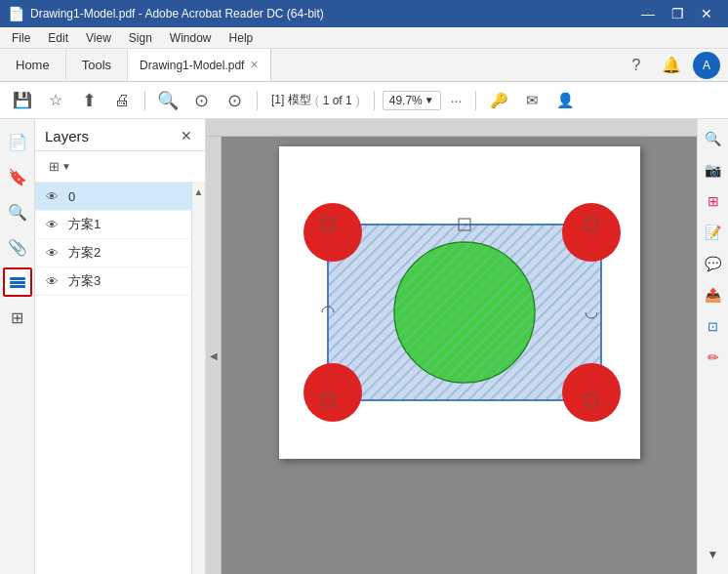 Image resolution: width=728 pixels, height=574 pixels. What do you see at coordinates (713, 232) in the screenshot?
I see `right-edit-icon: 📝` at bounding box center [713, 232].